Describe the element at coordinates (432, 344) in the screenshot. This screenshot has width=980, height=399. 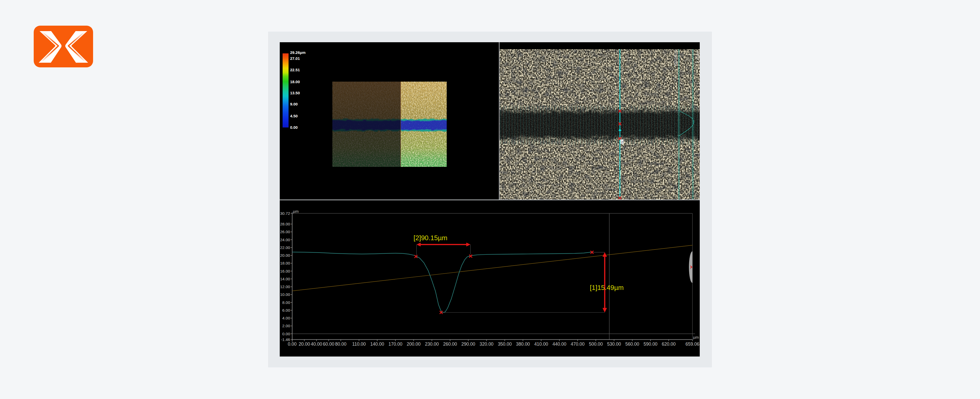
I see `svg-text: 230.00` at that location.